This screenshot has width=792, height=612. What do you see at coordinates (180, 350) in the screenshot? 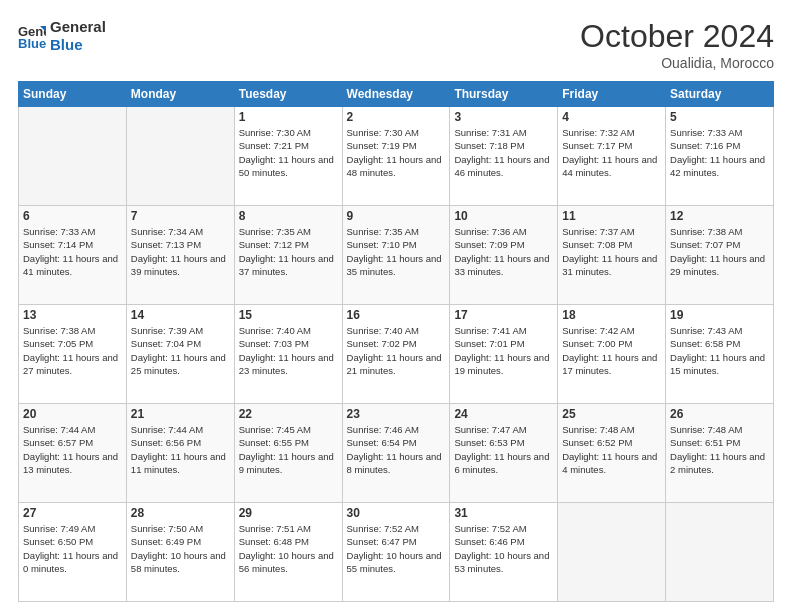
I see `day-info: Sunrise: 7:39 AMSunset: 7:04 PMDaylight:…` at bounding box center [180, 350].